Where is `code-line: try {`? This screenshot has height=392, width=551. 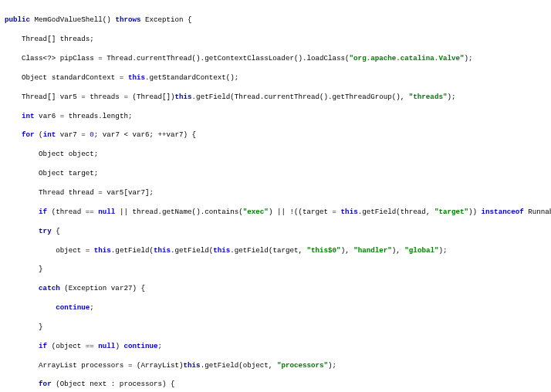
code-line: try { is located at coordinates (276, 231).